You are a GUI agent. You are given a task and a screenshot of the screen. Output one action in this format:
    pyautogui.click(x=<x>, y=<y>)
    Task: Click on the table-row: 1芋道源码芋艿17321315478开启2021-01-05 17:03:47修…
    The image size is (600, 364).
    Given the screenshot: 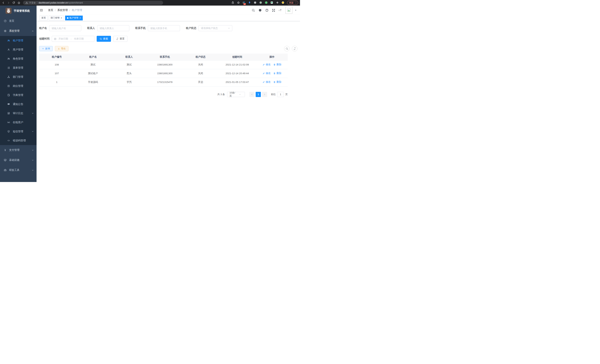 What is the action you would take?
    pyautogui.click(x=164, y=82)
    